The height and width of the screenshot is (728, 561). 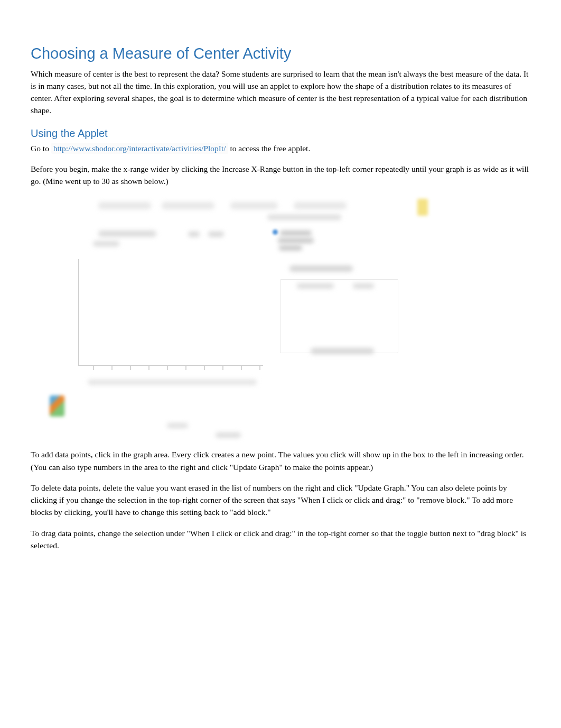 I want to click on applet-link: http://www.shodor.org/interactivate/acti…, so click(x=139, y=148).